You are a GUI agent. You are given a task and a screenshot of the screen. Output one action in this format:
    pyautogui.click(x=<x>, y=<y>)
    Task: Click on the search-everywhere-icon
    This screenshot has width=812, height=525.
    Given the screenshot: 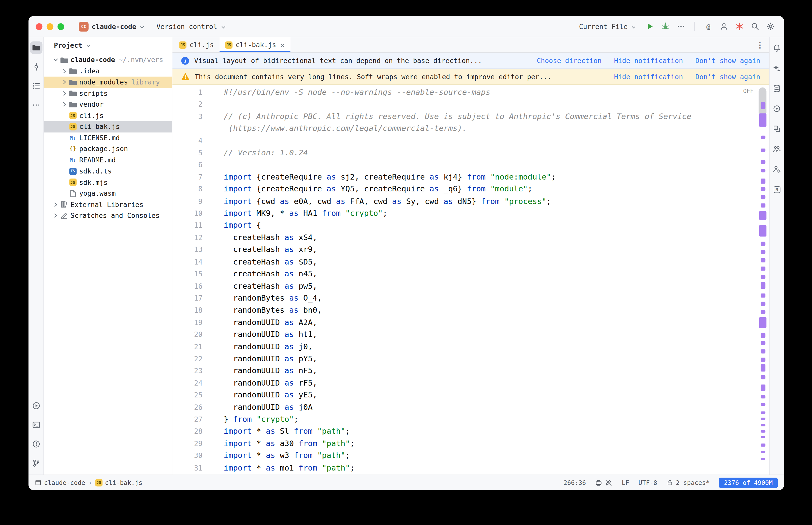 What is the action you would take?
    pyautogui.click(x=755, y=26)
    